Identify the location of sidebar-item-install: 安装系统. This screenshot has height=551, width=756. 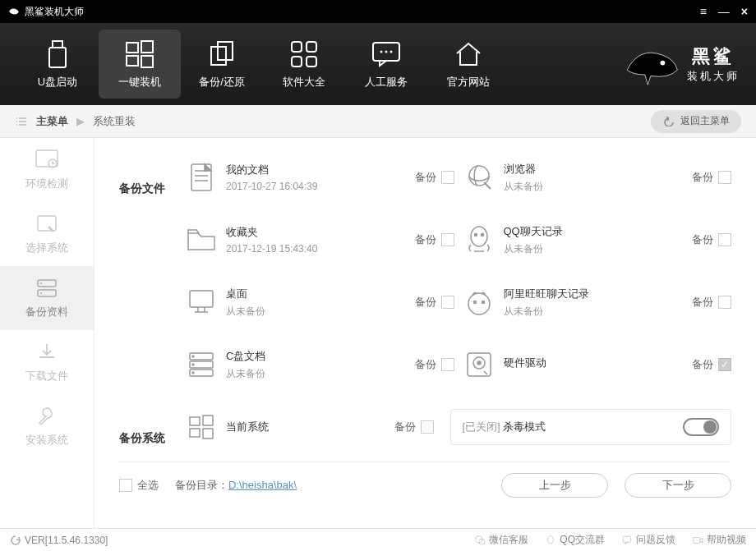
(47, 426).